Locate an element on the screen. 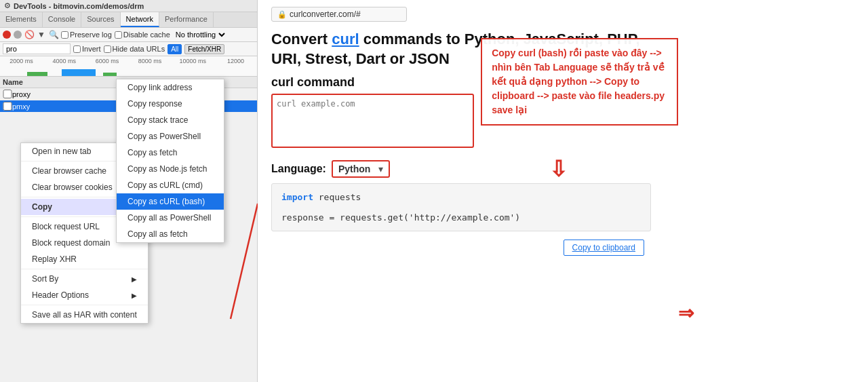 Image resolution: width=868 pixels, height=382 pixels. submenu-copy-link: Copy link address is located at coordinates (170, 88).